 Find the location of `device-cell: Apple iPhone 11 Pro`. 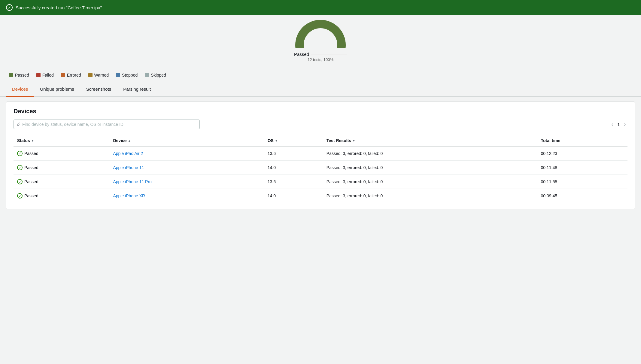

device-cell: Apple iPhone 11 Pro is located at coordinates (187, 182).